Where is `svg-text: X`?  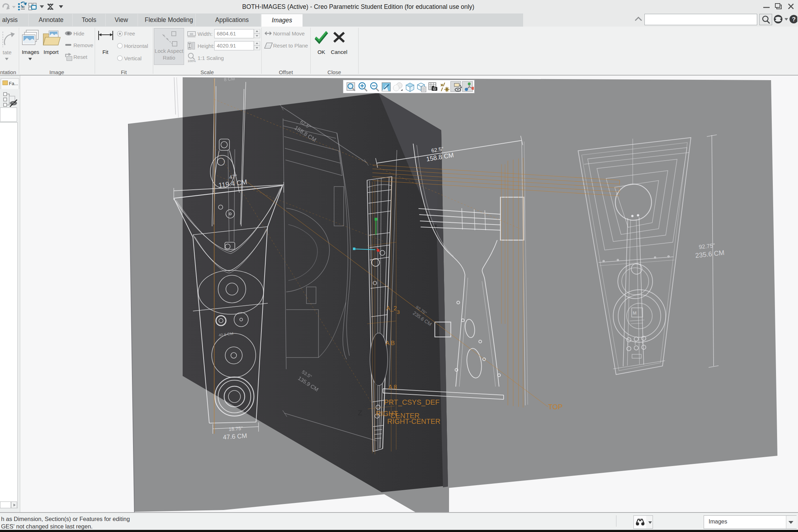
svg-text: X is located at coordinates (399, 413).